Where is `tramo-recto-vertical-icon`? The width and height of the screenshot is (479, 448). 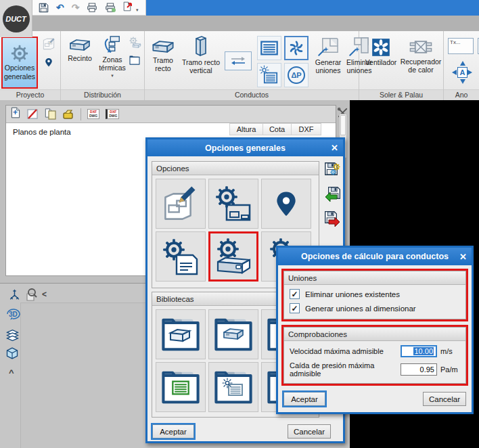
tramo-recto-vertical-icon is located at coordinates (201, 46).